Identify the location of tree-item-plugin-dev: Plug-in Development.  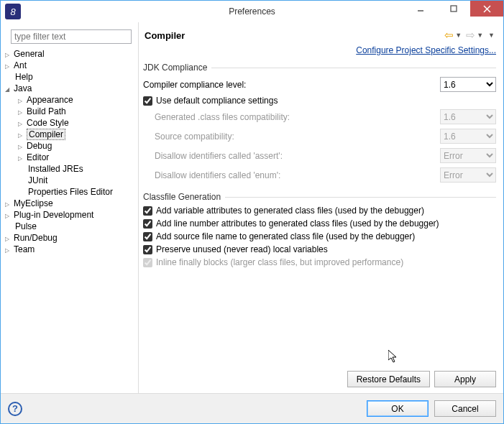
(75, 215).